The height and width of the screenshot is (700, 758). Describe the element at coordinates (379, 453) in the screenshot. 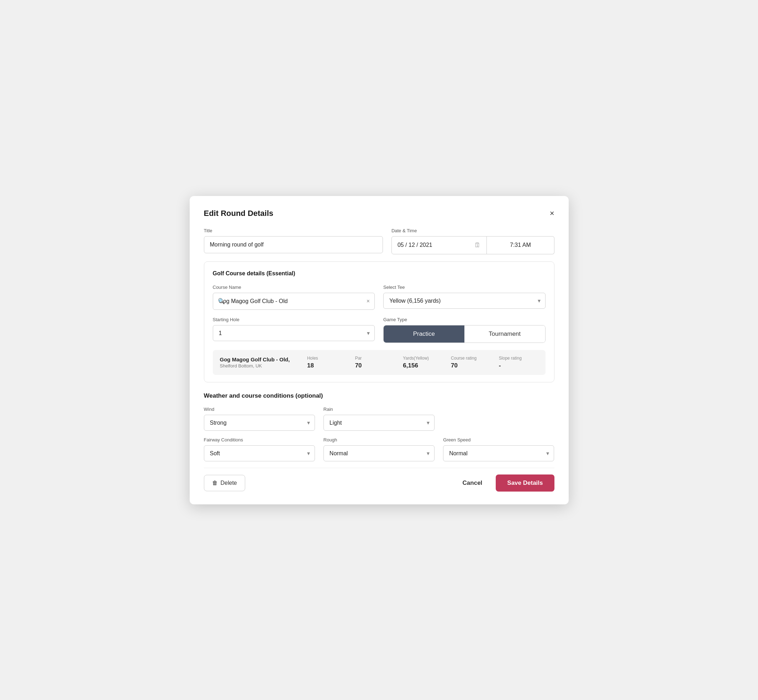

I see `rough-wrap: Short Normal Long ▾` at that location.